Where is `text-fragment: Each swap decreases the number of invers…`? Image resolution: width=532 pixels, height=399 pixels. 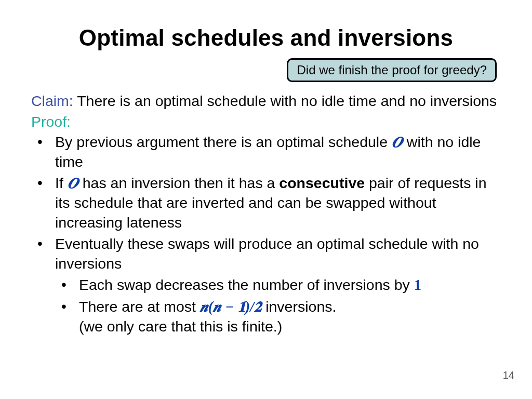 text-fragment: Each swap decreases the number of invers… is located at coordinates (246, 285).